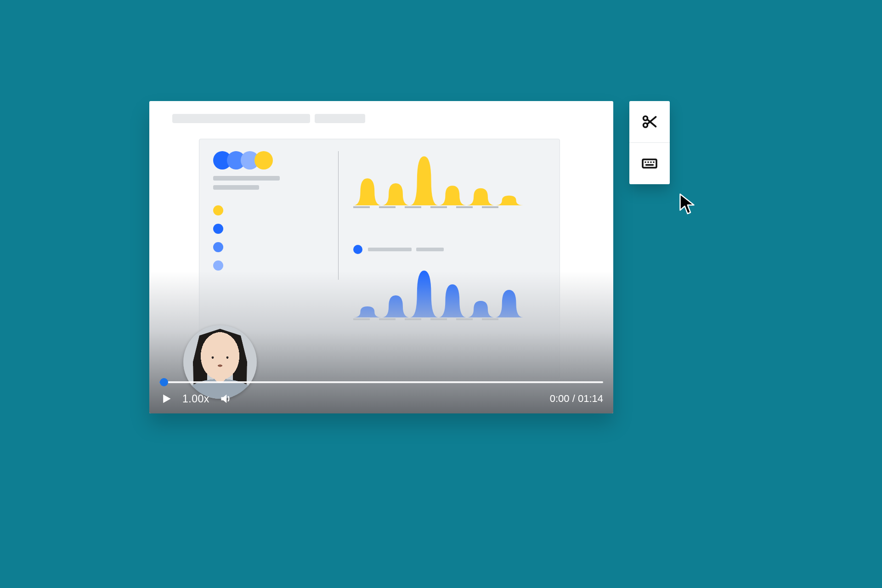 This screenshot has width=882, height=588. I want to click on legend, so click(269, 238).